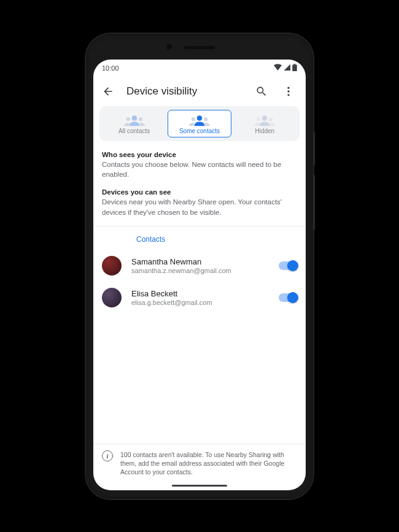 The image size is (399, 532). What do you see at coordinates (261, 91) in the screenshot?
I see `search-icon` at bounding box center [261, 91].